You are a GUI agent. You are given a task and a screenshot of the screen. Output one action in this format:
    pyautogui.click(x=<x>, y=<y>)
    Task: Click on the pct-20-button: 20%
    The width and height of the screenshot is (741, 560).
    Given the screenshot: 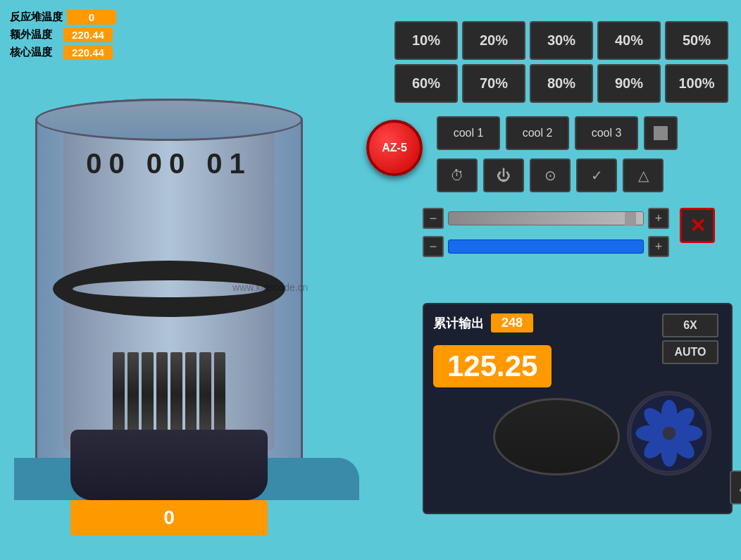 What is the action you would take?
    pyautogui.click(x=494, y=41)
    